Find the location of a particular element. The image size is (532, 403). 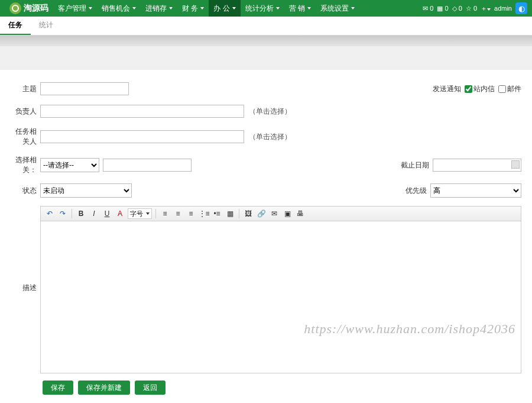

related-value-input is located at coordinates (147, 165).